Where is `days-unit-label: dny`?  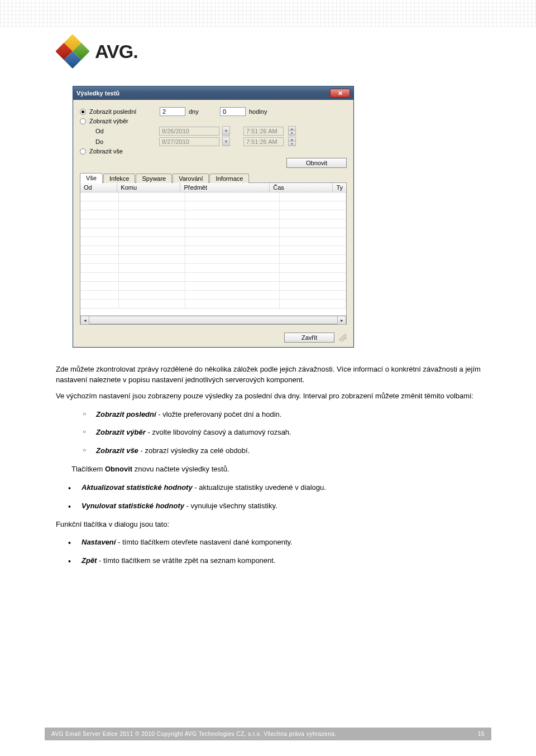
days-unit-label: dny is located at coordinates (203, 112).